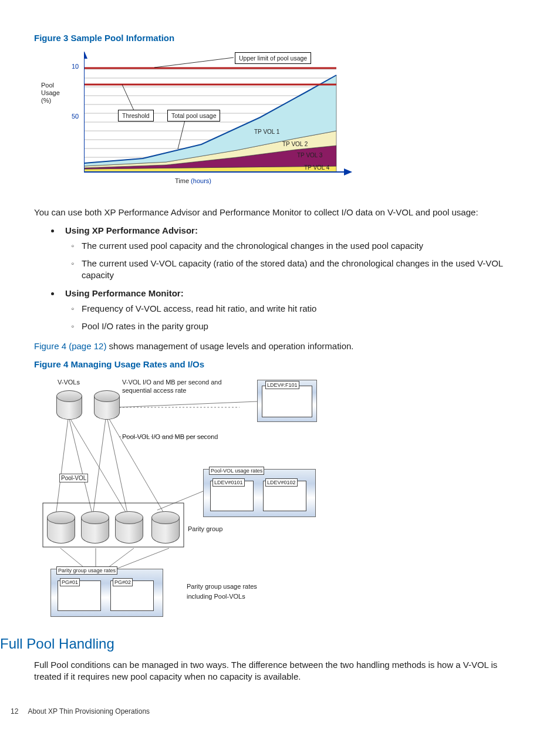 This screenshot has width=560, height=746. Describe the element at coordinates (263, 644) in the screenshot. I see `section-heading: Full Pool Handling` at that location.